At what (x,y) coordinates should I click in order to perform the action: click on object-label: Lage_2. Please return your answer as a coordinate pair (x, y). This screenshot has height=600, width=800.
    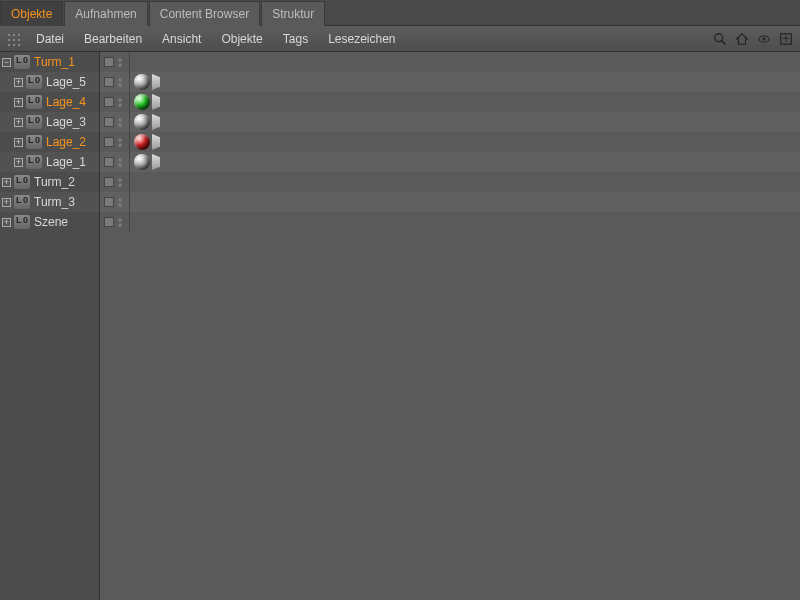
    Looking at the image, I should click on (66, 142).